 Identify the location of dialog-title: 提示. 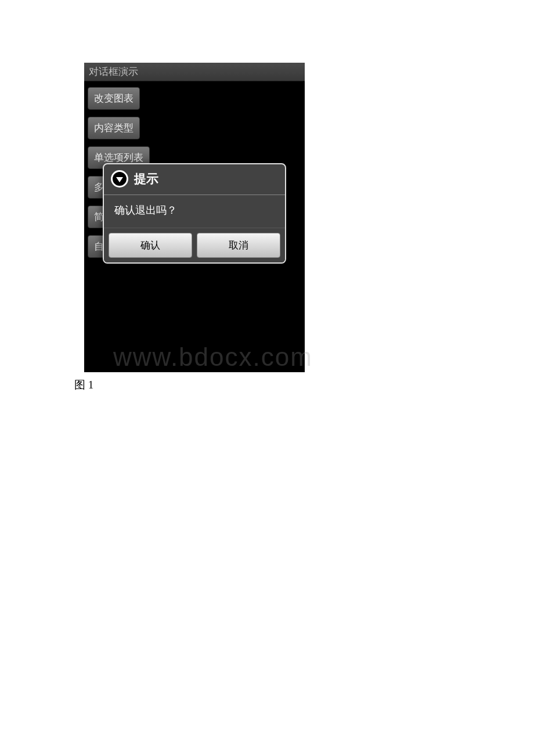
(146, 179).